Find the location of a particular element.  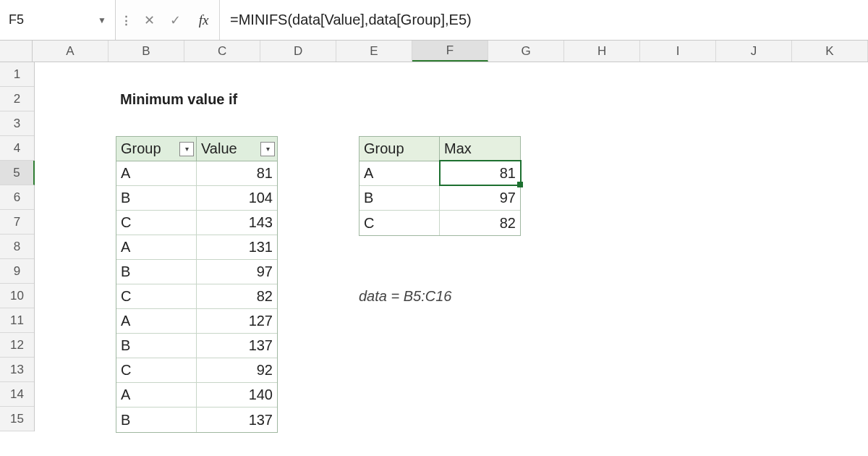

row-header-4: 4 is located at coordinates (17, 148).